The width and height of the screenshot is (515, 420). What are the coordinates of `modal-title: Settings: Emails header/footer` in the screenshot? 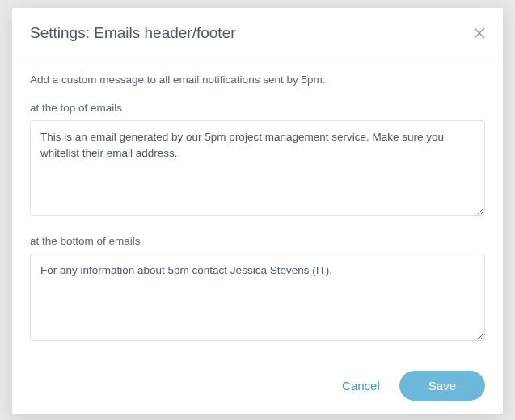 It's located at (133, 33).